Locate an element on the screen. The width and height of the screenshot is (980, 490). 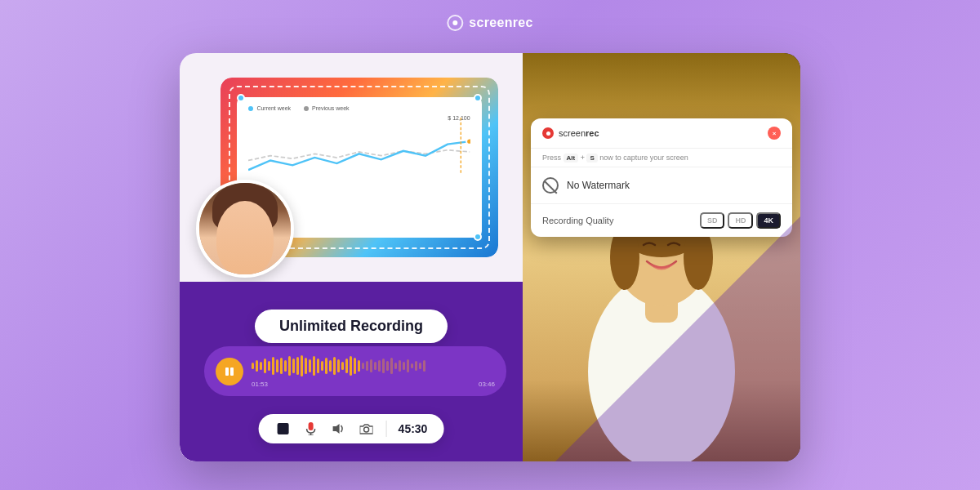
legend-label-current: Current week is located at coordinates (274, 108).